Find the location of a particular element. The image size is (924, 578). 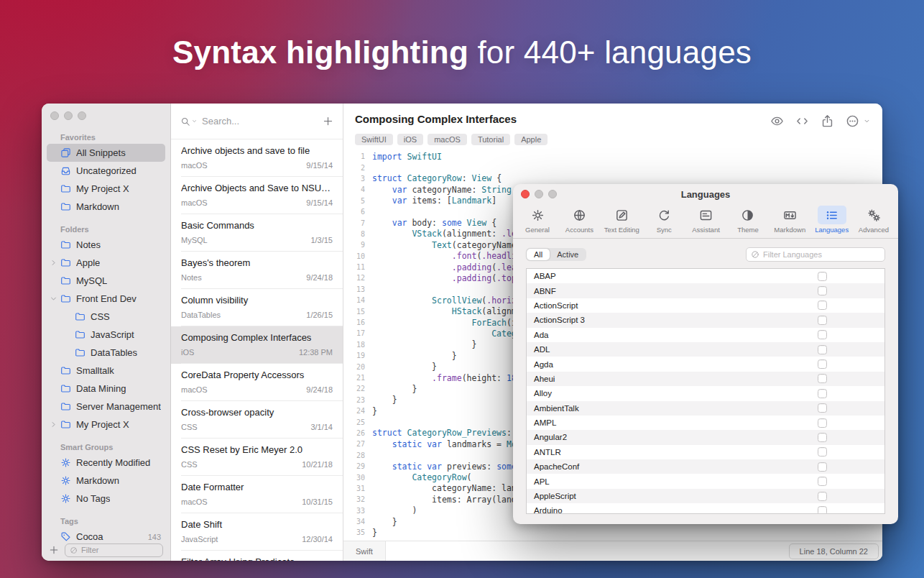

language-row: APL is located at coordinates (706, 481).